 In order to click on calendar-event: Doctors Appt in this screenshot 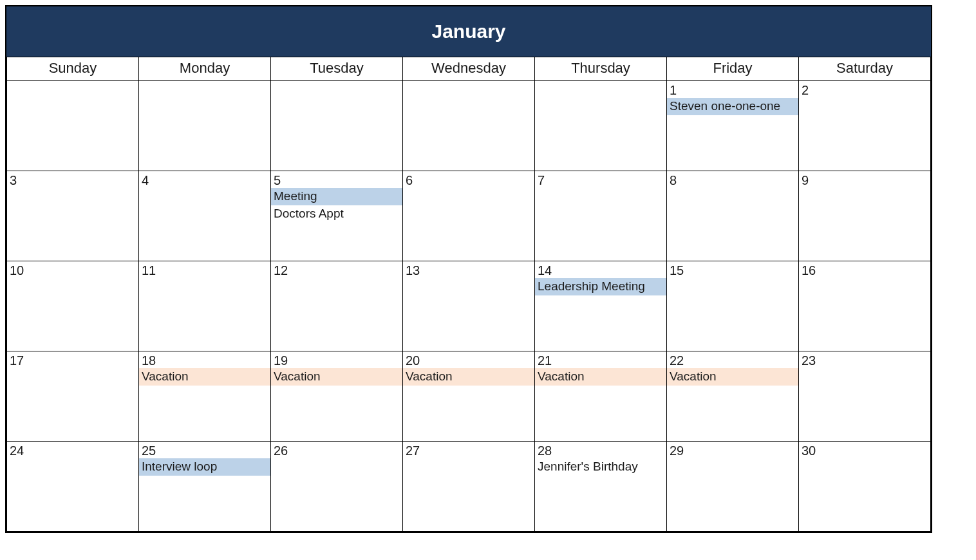, I will do `click(337, 214)`.